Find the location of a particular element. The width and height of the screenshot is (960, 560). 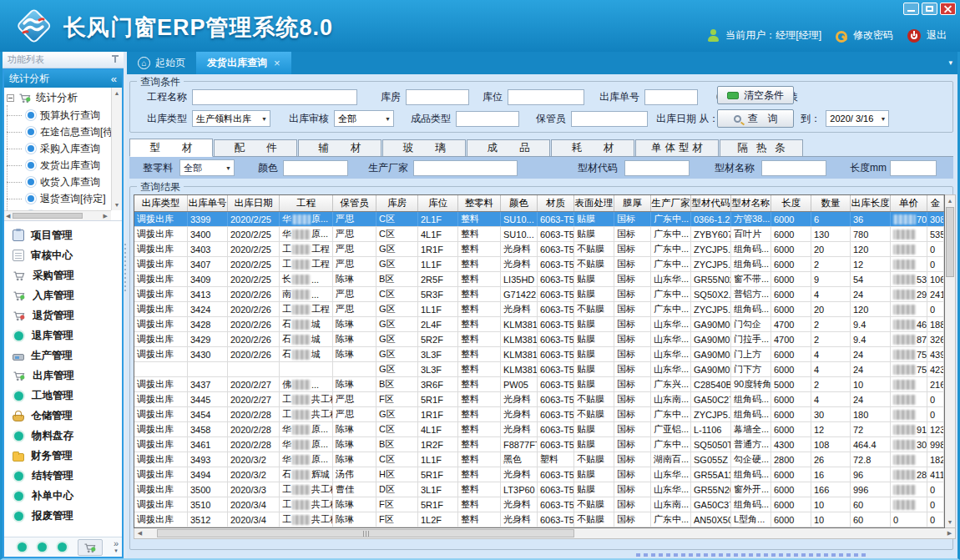

table-row: 调拨出库34292020/2/26石城陈琳G区5R2F整料KLM38176063… is located at coordinates (539, 340).